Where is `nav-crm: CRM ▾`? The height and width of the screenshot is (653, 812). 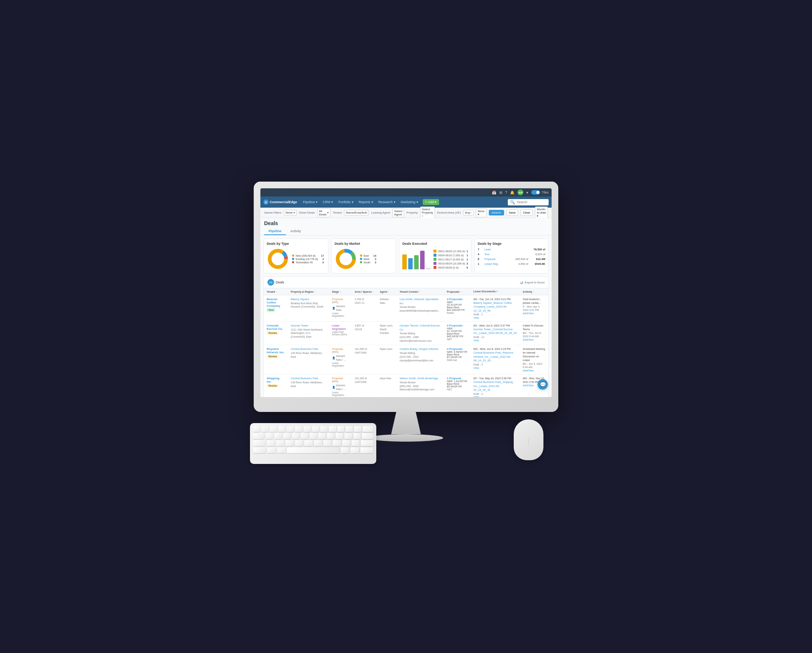 nav-crm: CRM ▾ is located at coordinates (328, 202).